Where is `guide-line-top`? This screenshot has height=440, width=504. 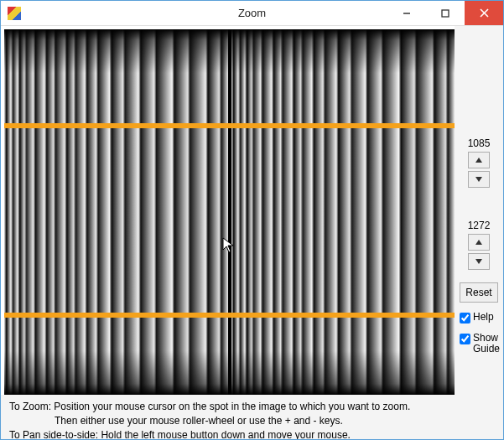
guide-line-top is located at coordinates (230, 126).